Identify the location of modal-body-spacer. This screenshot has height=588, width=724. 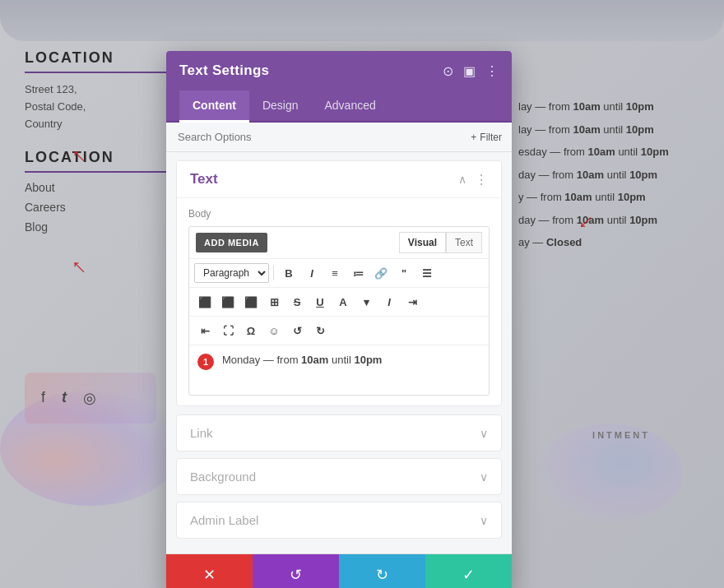
(339, 549).